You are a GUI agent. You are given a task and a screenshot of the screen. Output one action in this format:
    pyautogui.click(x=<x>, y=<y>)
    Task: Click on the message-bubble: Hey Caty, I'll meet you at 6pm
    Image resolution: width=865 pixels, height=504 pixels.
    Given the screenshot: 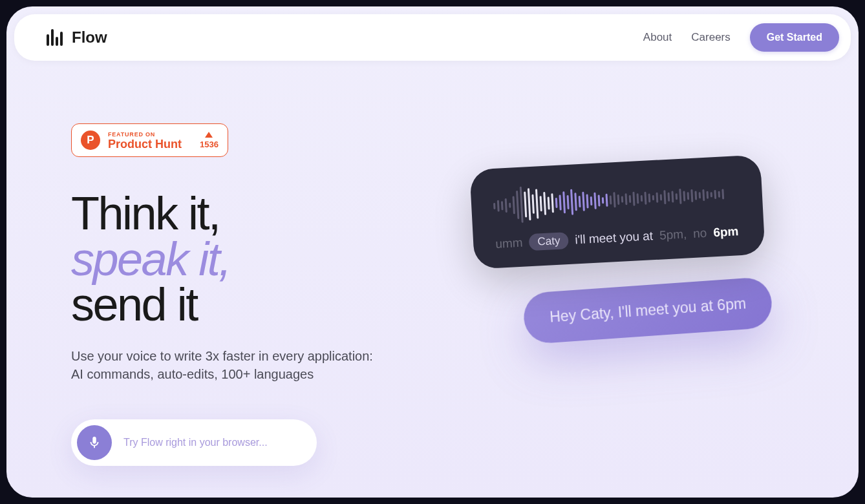 What is the action you would take?
    pyautogui.click(x=648, y=311)
    